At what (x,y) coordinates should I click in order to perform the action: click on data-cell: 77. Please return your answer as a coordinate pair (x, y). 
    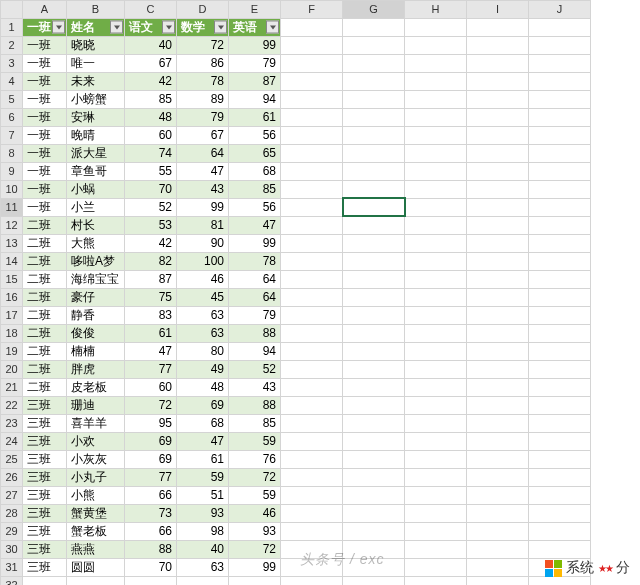
    Looking at the image, I should click on (151, 477).